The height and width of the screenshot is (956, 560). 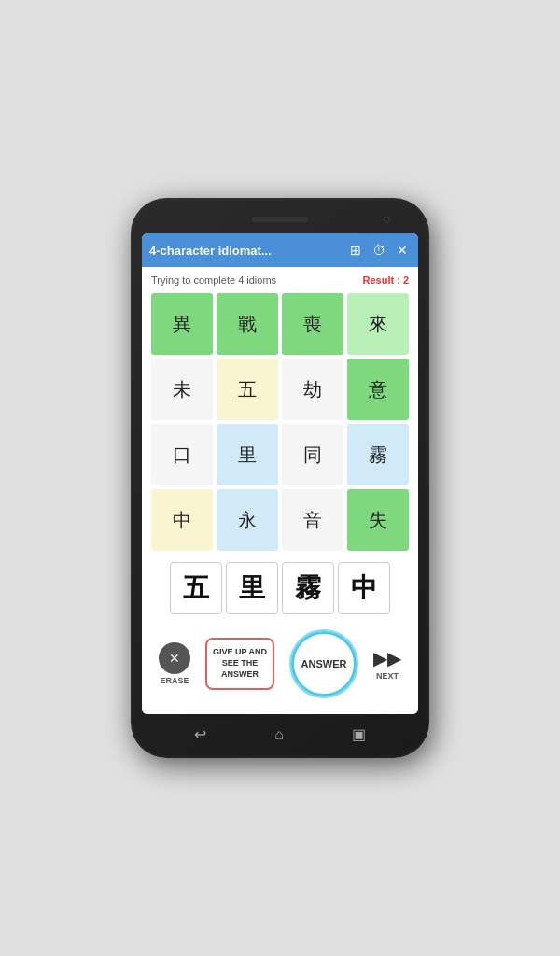 What do you see at coordinates (379, 250) in the screenshot?
I see `history-icon: ⏱` at bounding box center [379, 250].